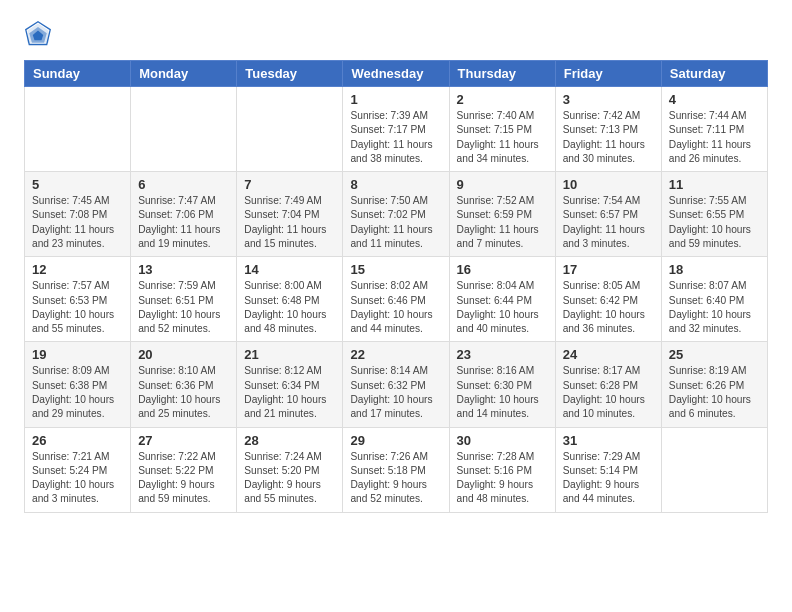 The height and width of the screenshot is (612, 792). What do you see at coordinates (608, 308) in the screenshot?
I see `day-info: Sunrise: 8:05 AM Sunset: 6:42 PM Dayligh…` at bounding box center [608, 308].